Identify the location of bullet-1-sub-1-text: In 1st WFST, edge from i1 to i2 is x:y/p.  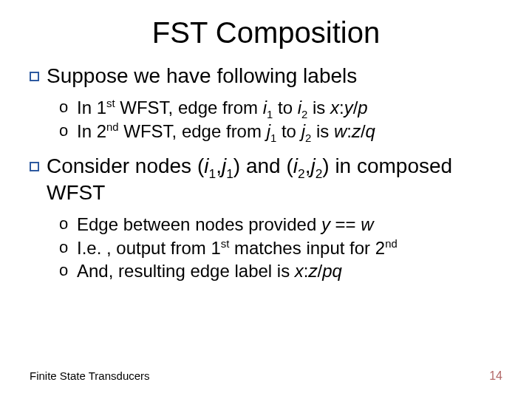
(222, 108).